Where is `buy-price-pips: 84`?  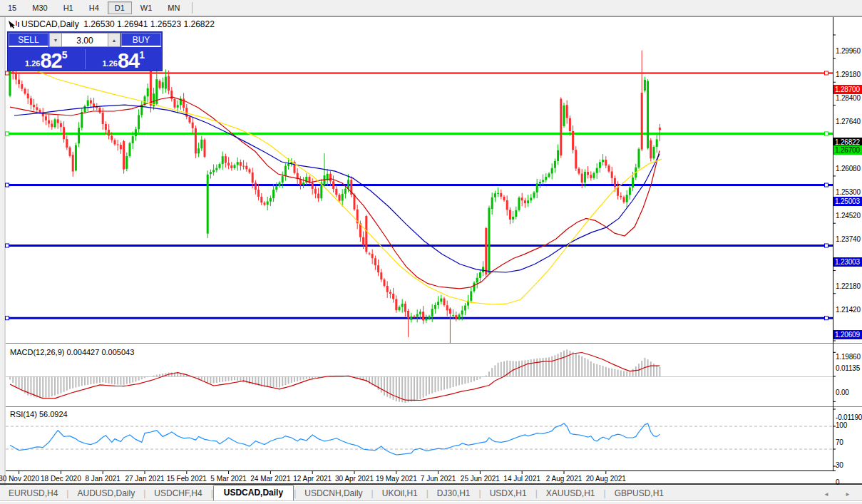 buy-price-pips: 84 is located at coordinates (128, 61).